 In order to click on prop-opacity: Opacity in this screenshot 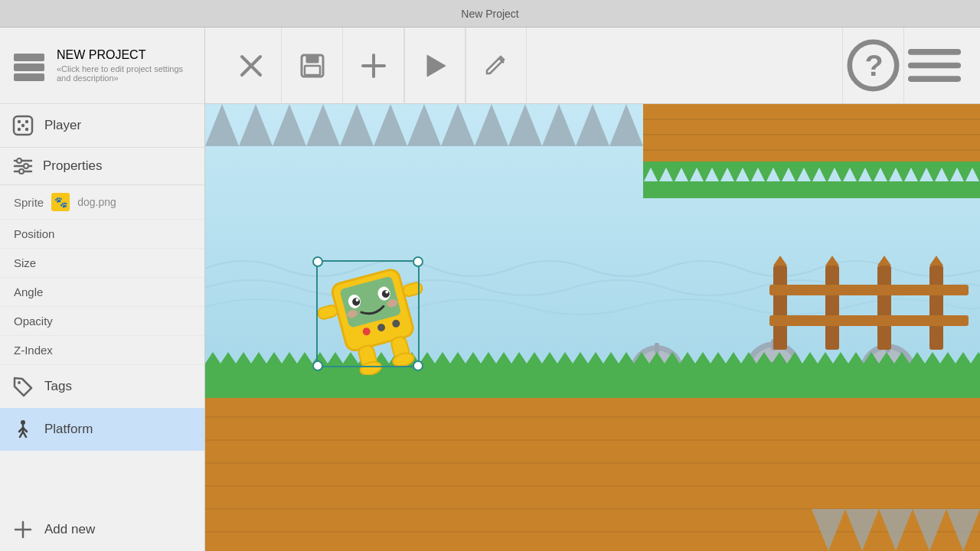, I will do `click(103, 321)`.